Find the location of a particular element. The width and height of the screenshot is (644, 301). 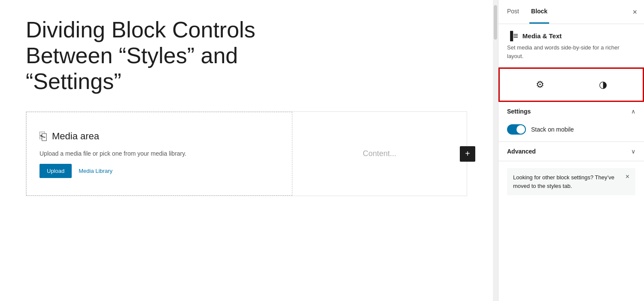

block-title: Media & Text is located at coordinates (542, 36).